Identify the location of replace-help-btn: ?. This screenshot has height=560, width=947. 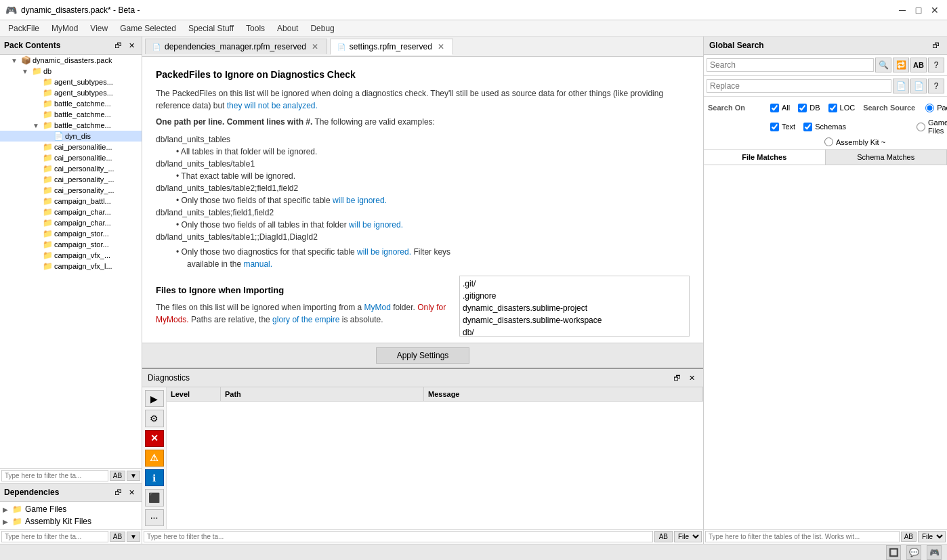
(936, 86).